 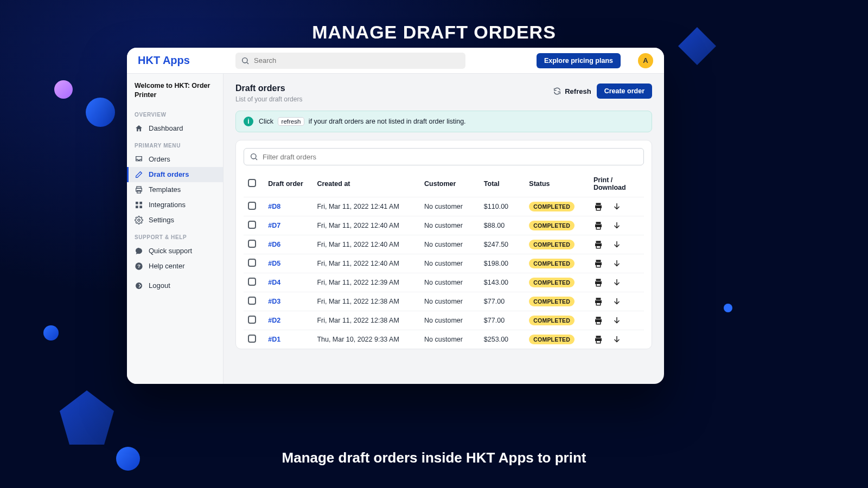 I want to click on table-row: #D8Fri, Mar 11, 2022 12:41 AMNo customer…, so click(x=444, y=207).